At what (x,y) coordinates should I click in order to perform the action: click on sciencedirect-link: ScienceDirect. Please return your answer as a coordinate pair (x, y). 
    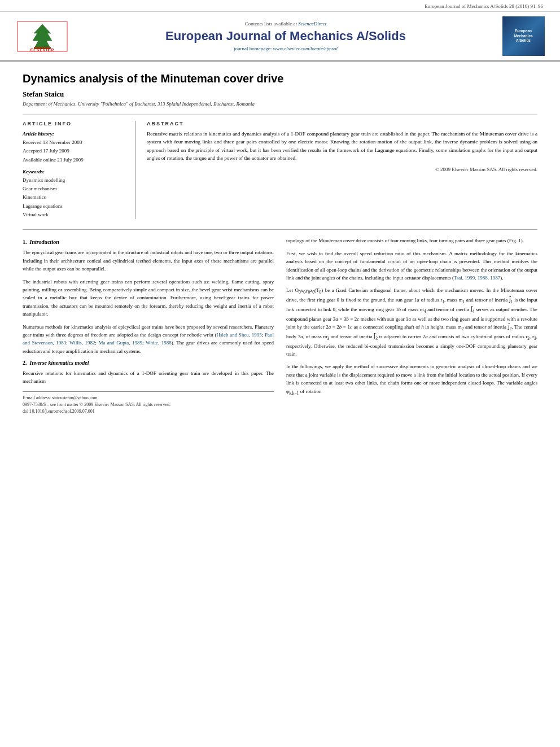
    Looking at the image, I should click on (312, 24).